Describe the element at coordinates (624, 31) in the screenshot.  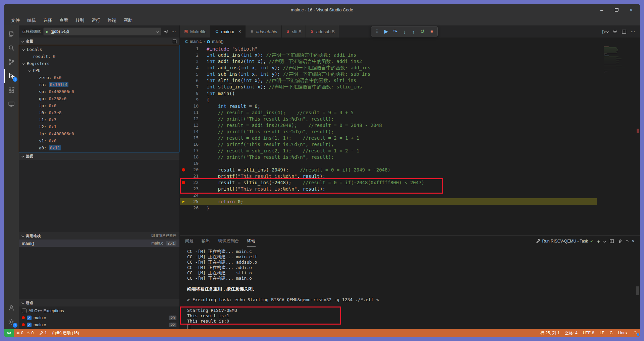
I see `split-editor-icon` at that location.